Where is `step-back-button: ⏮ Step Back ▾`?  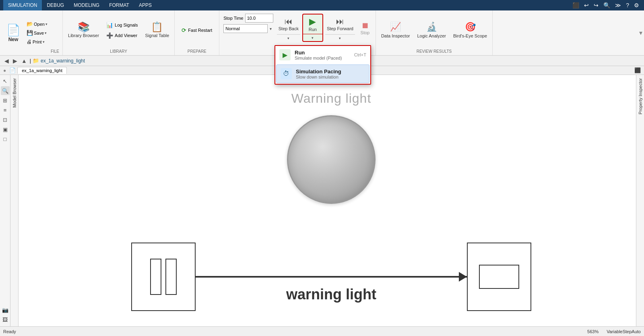 step-back-button: ⏮ Step Back ▾ is located at coordinates (289, 28).